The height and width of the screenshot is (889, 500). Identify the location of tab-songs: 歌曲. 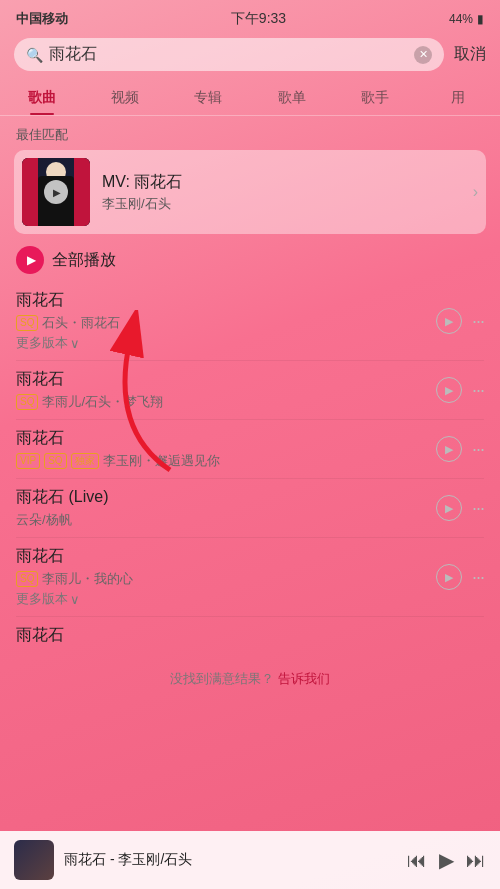
(42, 98).